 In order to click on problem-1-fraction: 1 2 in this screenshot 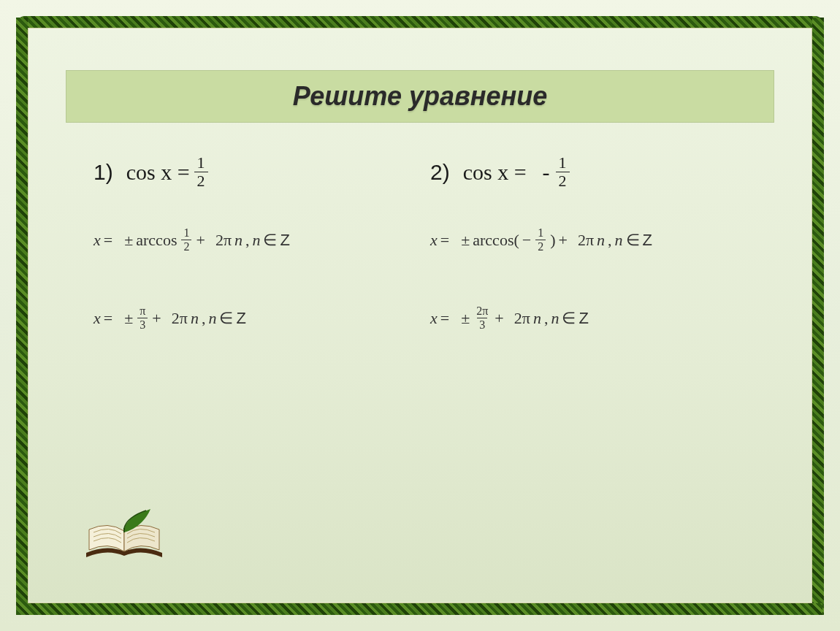, I will do `click(202, 172)`.